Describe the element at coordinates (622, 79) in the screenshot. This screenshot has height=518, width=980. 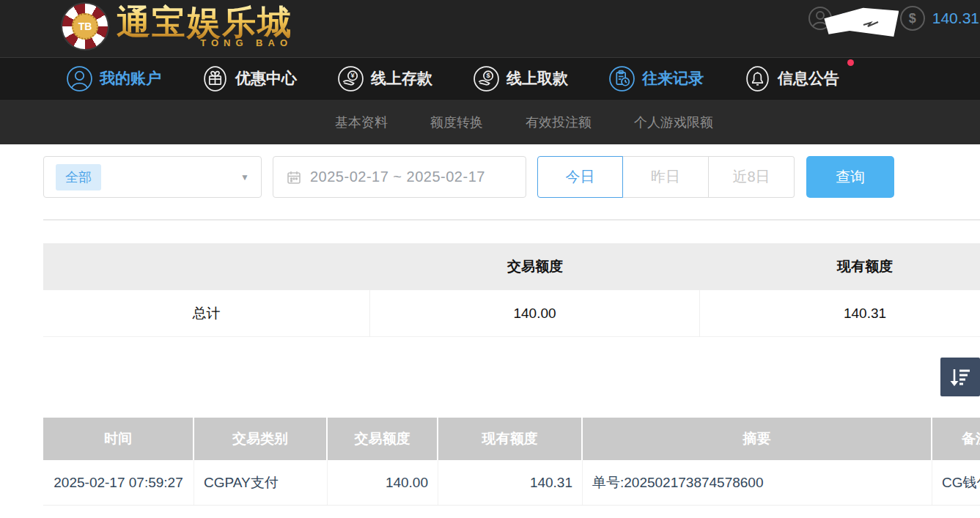
I see `records-clipboard-icon` at that location.